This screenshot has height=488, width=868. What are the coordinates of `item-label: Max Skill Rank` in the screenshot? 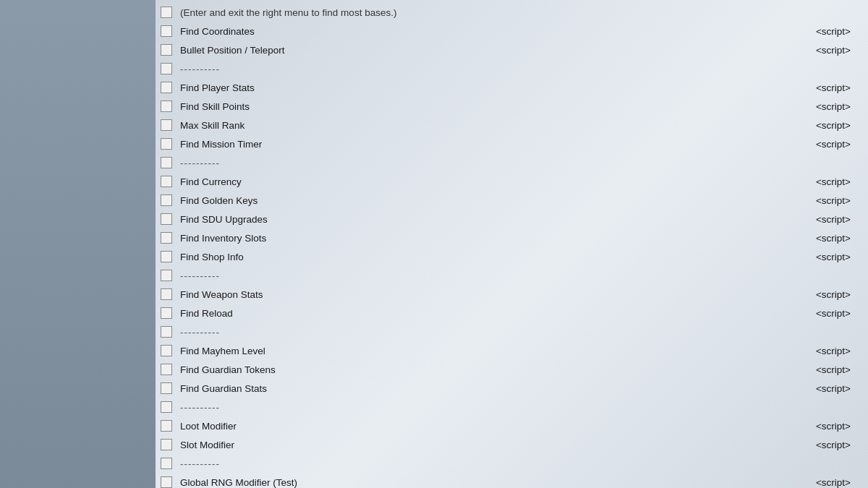 It's located at (490, 126).